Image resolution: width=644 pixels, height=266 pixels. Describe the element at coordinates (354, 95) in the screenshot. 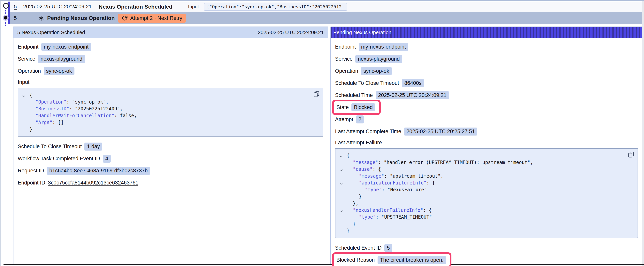

I see `field-label: Scheduled Time` at that location.